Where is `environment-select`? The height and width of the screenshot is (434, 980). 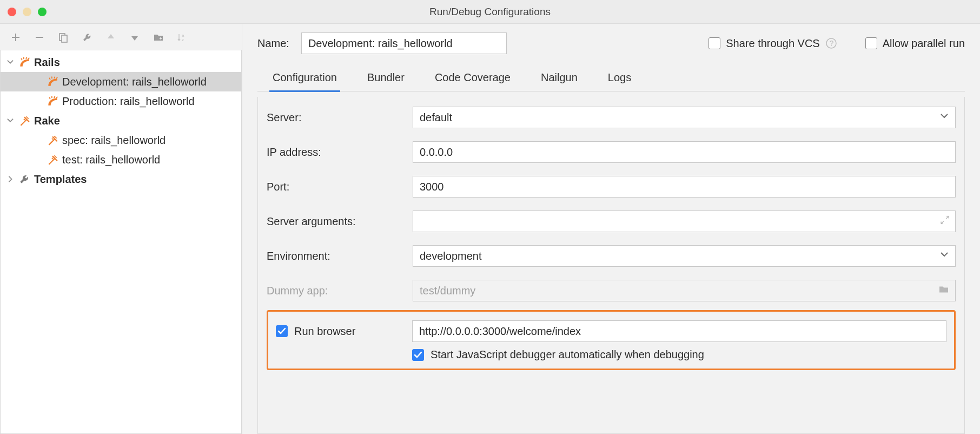 environment-select is located at coordinates (684, 256).